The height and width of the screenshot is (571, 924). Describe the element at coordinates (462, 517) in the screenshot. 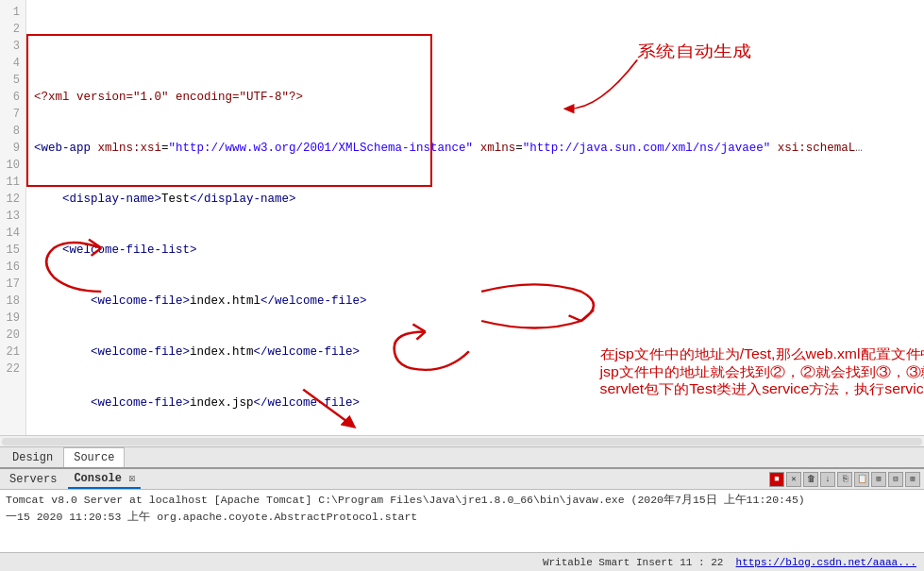

I see `console-line-2: 一15 2020 11:20:53 上午 org.apache.coyote.A…` at that location.